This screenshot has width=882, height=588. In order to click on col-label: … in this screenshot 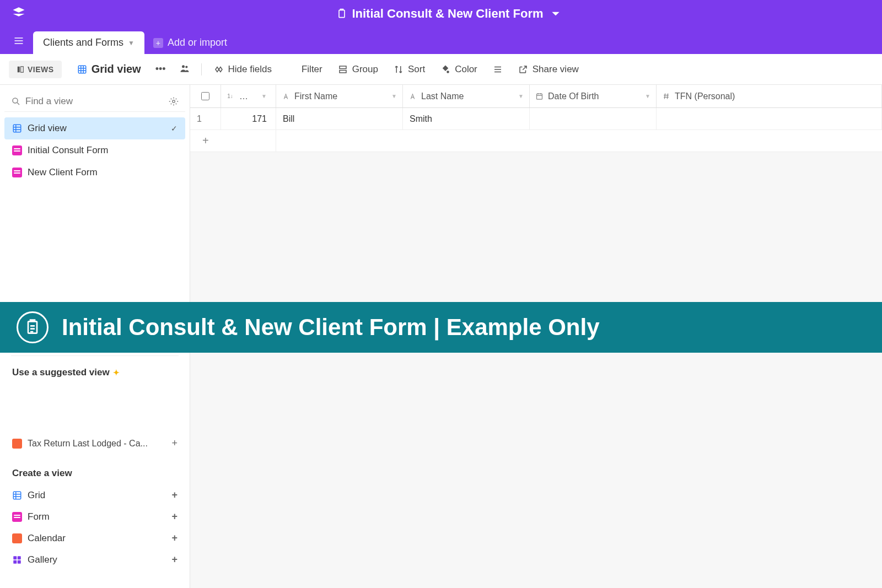, I will do `click(244, 96)`.